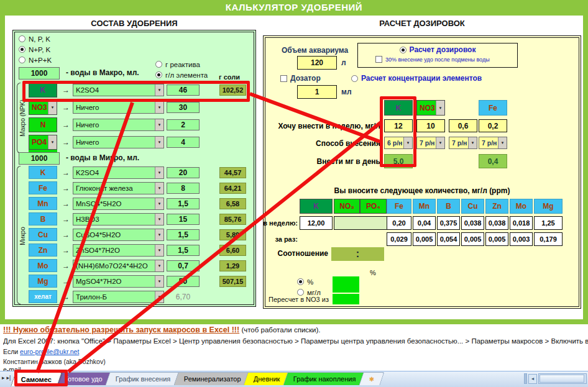 The width and height of the screenshot is (588, 387). What do you see at coordinates (196, 379) in the screenshot?
I see `sheet-tabs: СамомесГотовое удоГрафик внесенияРеминер…` at bounding box center [196, 379].